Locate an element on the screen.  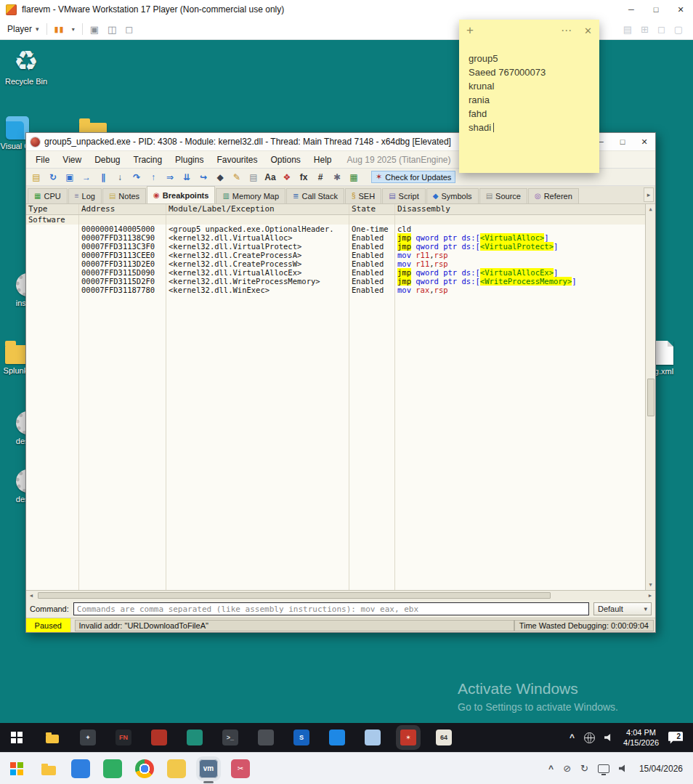
cmder-icon is located at coordinates (159, 737).